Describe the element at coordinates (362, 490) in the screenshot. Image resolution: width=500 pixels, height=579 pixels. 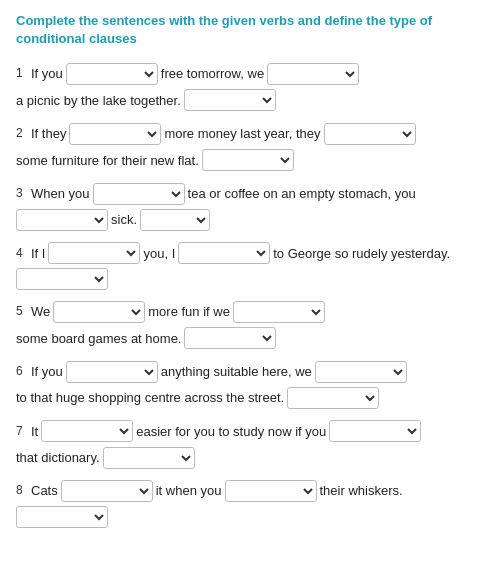
I see `sentence-text: their whiskers.` at that location.